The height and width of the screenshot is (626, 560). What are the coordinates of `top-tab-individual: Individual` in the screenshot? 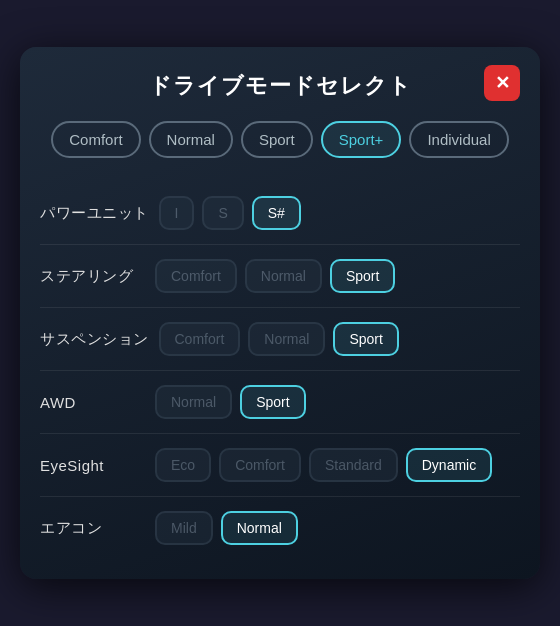 It's located at (458, 140).